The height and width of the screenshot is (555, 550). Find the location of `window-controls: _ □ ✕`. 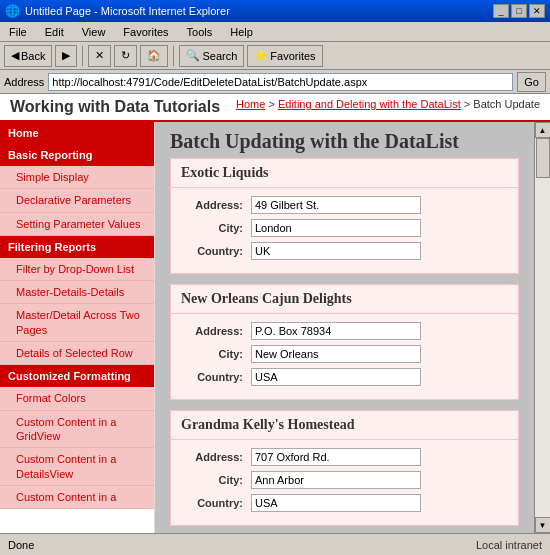

window-controls: _ □ ✕ is located at coordinates (519, 11).